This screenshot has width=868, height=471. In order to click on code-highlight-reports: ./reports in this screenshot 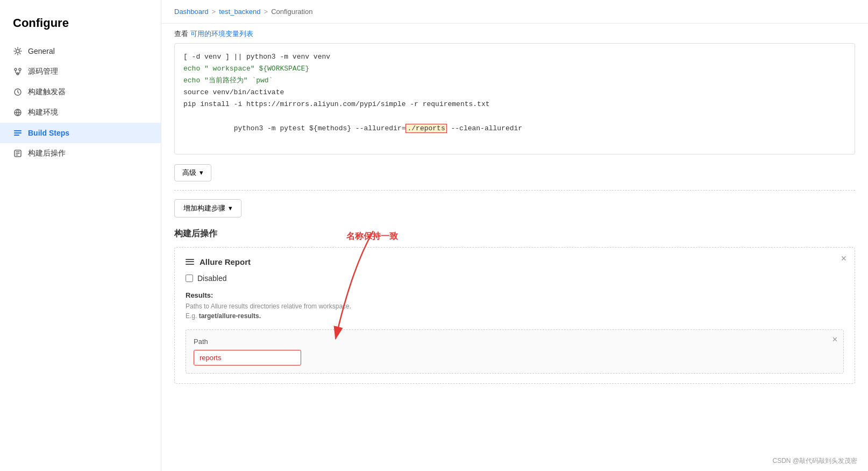, I will do `click(426, 128)`.